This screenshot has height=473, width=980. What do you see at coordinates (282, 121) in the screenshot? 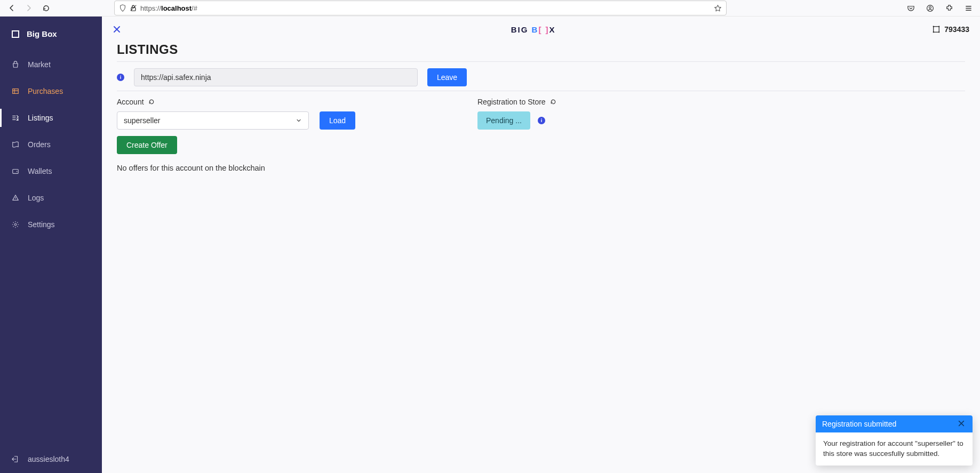
I see `select-load-row: superseller Load` at bounding box center [282, 121].